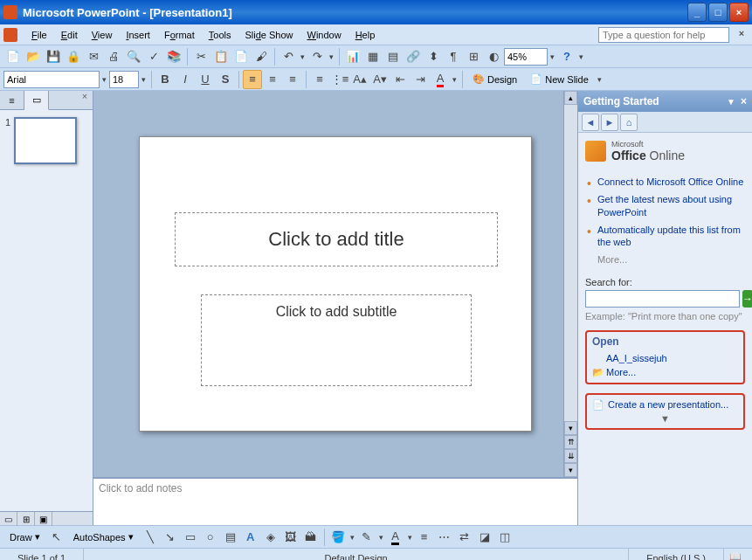 The height and width of the screenshot is (560, 752). What do you see at coordinates (302, 57) in the screenshot?
I see `undo-dropdown: ▾` at bounding box center [302, 57].